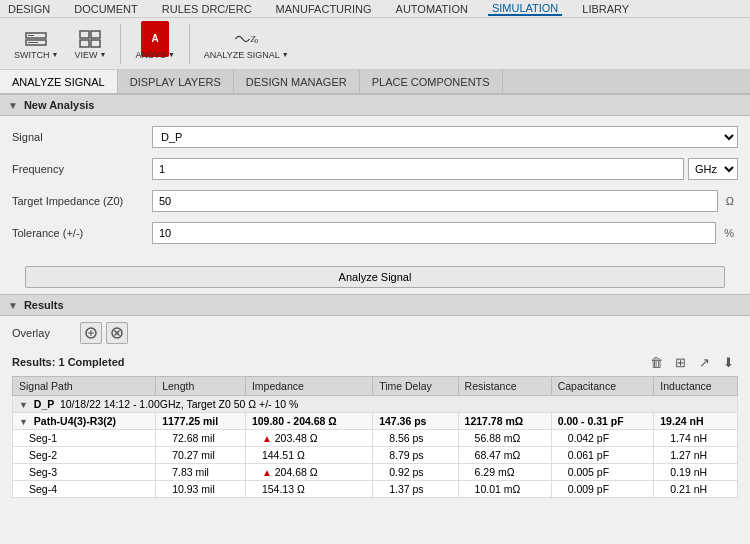 Image resolution: width=750 pixels, height=544 pixels. What do you see at coordinates (44, 305) in the screenshot?
I see `results-title: Results` at bounding box center [44, 305].